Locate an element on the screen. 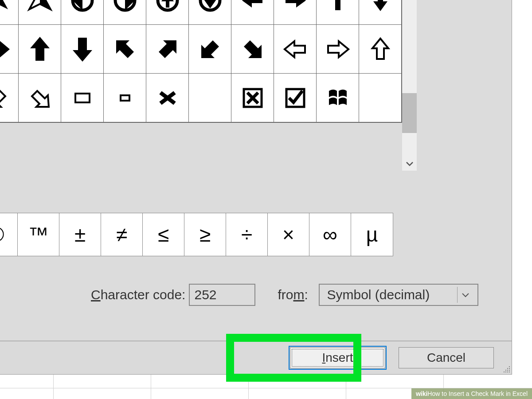 Image resolution: width=532 pixels, height=399 pixels. arrow-diag-sw-icon is located at coordinates (210, 49).